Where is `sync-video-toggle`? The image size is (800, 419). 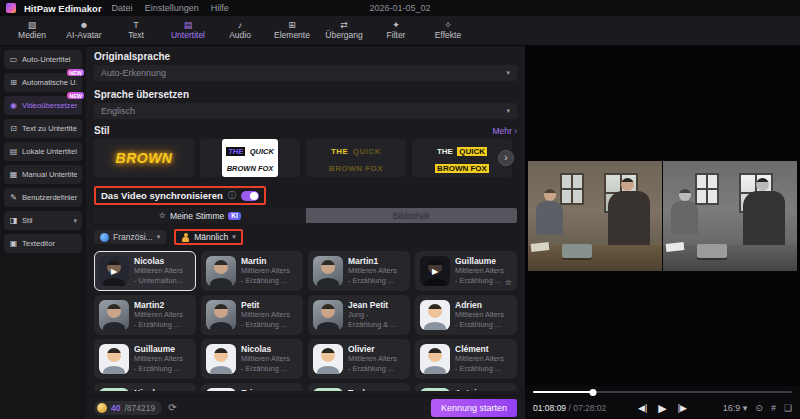 sync-video-toggle is located at coordinates (250, 196).